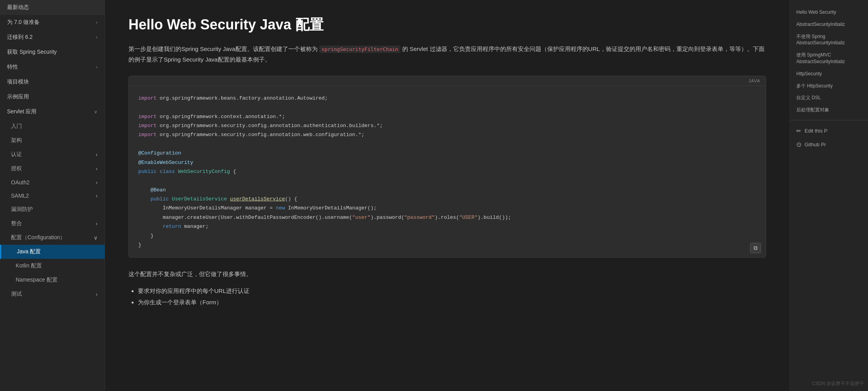 The height and width of the screenshot is (391, 868). I want to click on sidebar-item-java-config: Java 配置, so click(52, 252).